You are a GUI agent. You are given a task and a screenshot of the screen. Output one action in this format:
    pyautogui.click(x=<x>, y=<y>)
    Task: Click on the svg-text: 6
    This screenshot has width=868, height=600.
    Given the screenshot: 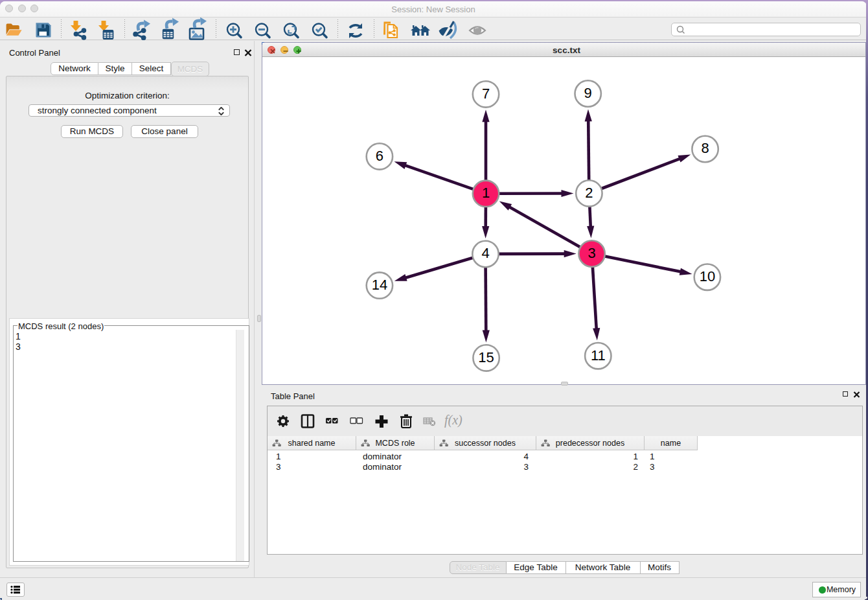 What is the action you would take?
    pyautogui.click(x=380, y=156)
    